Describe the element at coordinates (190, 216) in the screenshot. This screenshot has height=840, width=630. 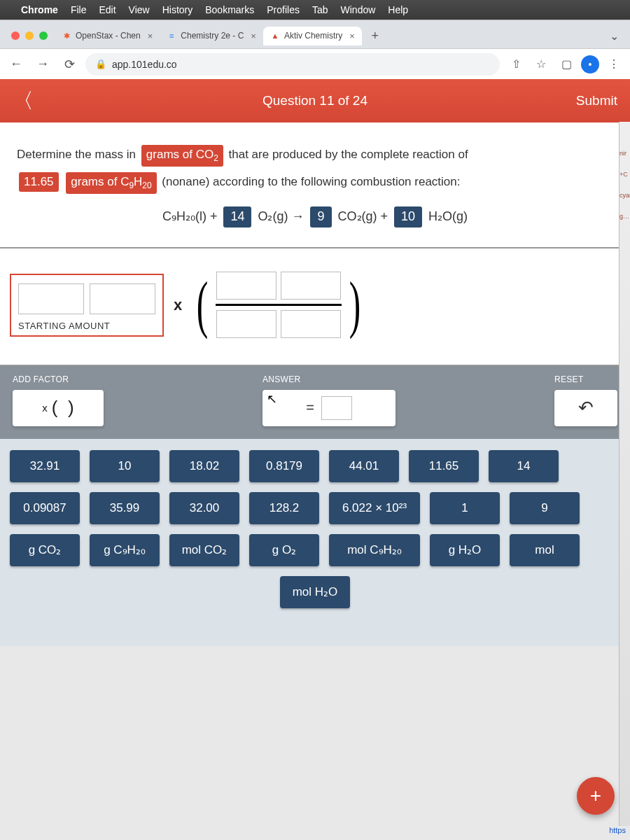
I see `eq-reactant: C₉H₂₀(l) +` at that location.